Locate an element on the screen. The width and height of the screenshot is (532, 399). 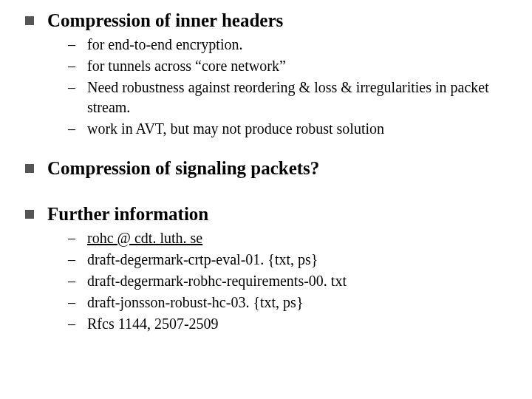
list-item: – Rfcs 1144, 2507-2509 is located at coordinates (290, 324).